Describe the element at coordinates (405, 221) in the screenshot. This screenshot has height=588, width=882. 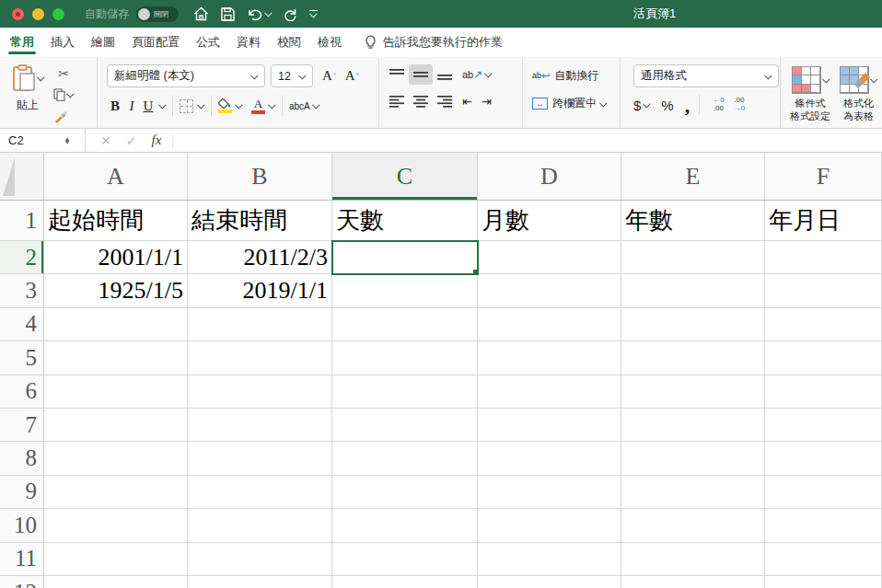
I see `cell-C1: 天數` at that location.